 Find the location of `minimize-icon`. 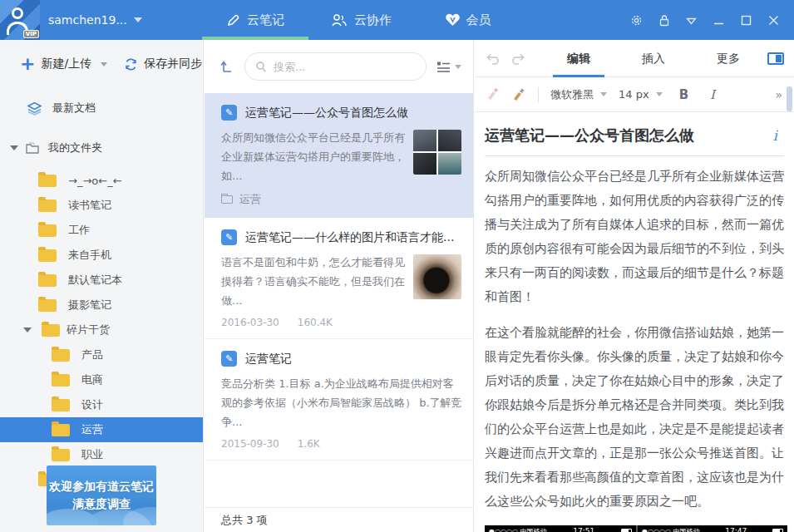

minimize-icon is located at coordinates (718, 20).